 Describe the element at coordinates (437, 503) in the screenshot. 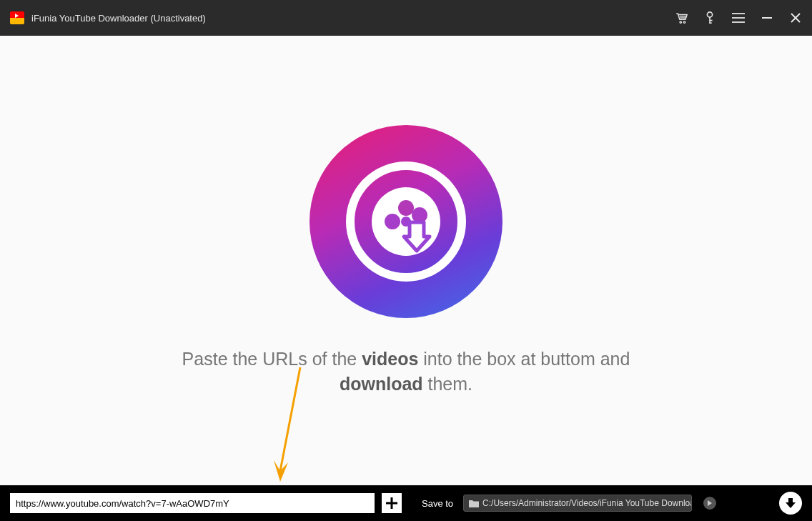

I see `save-to-label: Save to` at that location.